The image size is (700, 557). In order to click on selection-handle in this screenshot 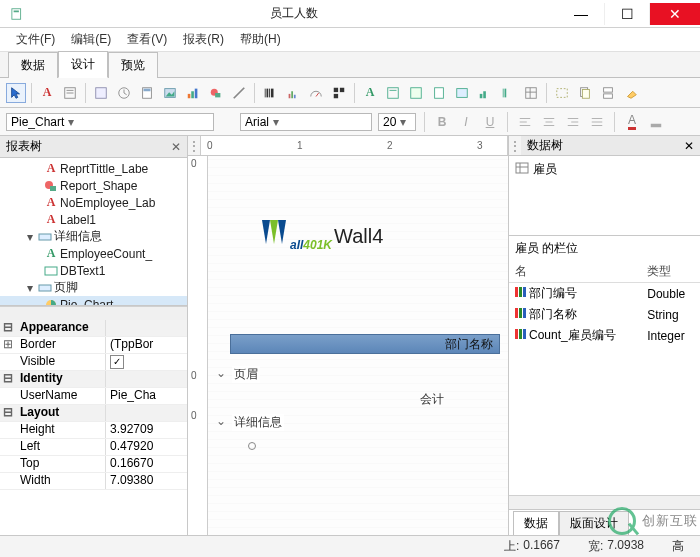, I will do `click(252, 446)`.